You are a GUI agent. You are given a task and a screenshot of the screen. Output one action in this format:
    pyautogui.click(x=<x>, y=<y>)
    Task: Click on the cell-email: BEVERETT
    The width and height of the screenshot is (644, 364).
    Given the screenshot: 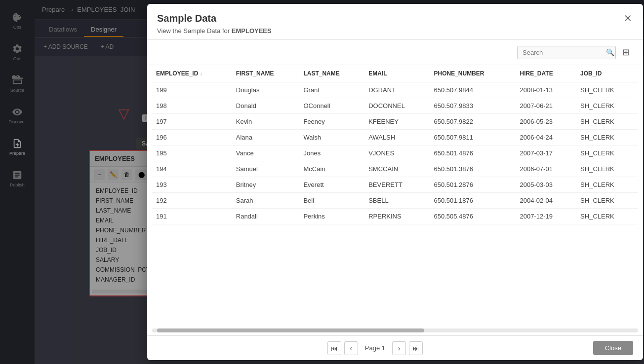 What is the action you would take?
    pyautogui.click(x=397, y=185)
    